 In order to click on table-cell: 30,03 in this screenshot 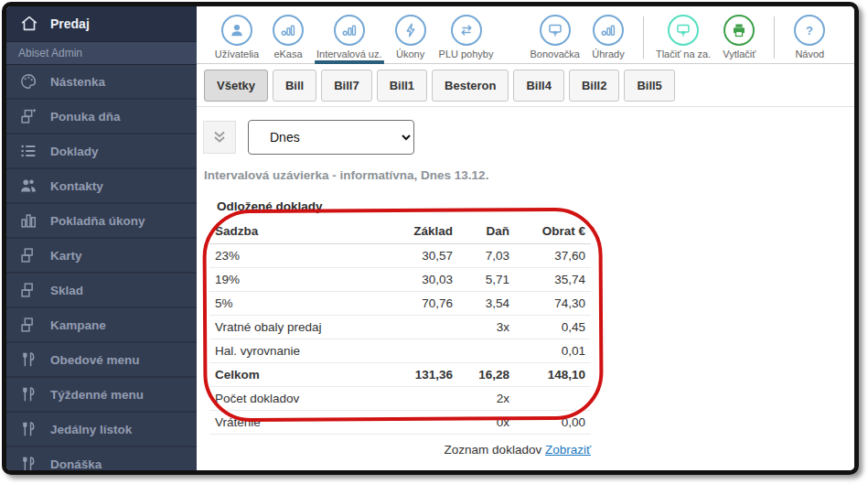, I will do `click(421, 280)`.